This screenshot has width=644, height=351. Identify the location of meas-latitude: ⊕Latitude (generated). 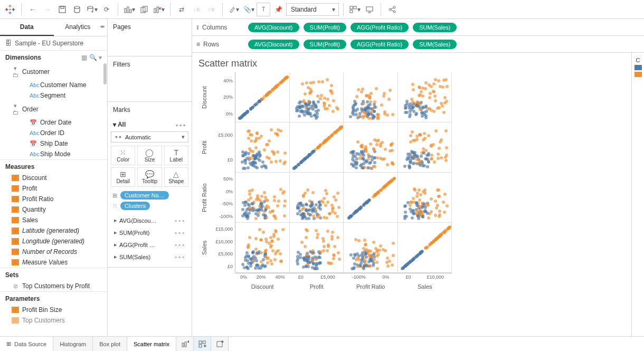
(54, 231).